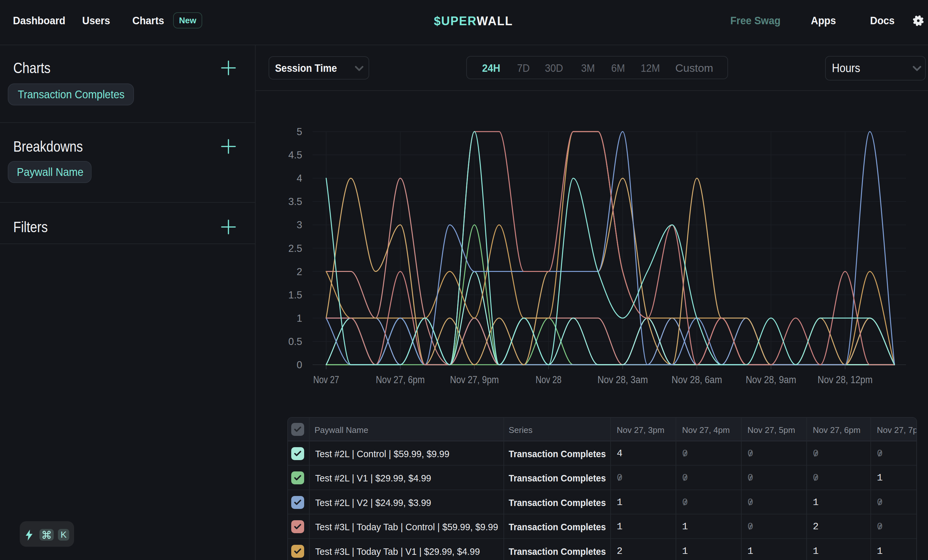 Image resolution: width=928 pixels, height=560 pixels. Describe the element at coordinates (326, 380) in the screenshot. I see `svg-text: Nov 27` at that location.